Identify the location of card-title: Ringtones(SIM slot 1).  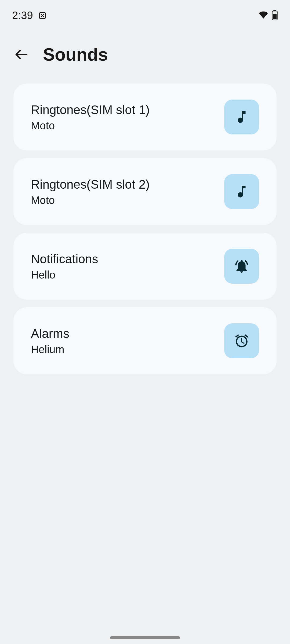
(90, 110).